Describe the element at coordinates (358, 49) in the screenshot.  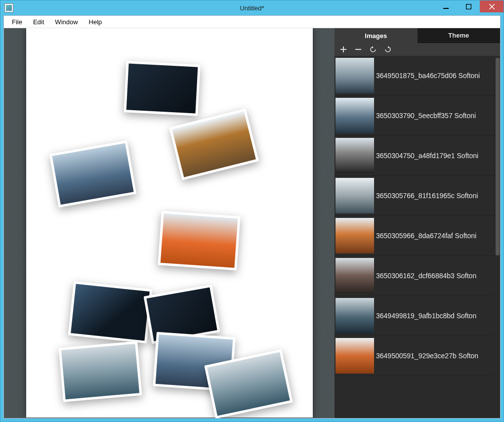
I see `remove-image-button` at that location.